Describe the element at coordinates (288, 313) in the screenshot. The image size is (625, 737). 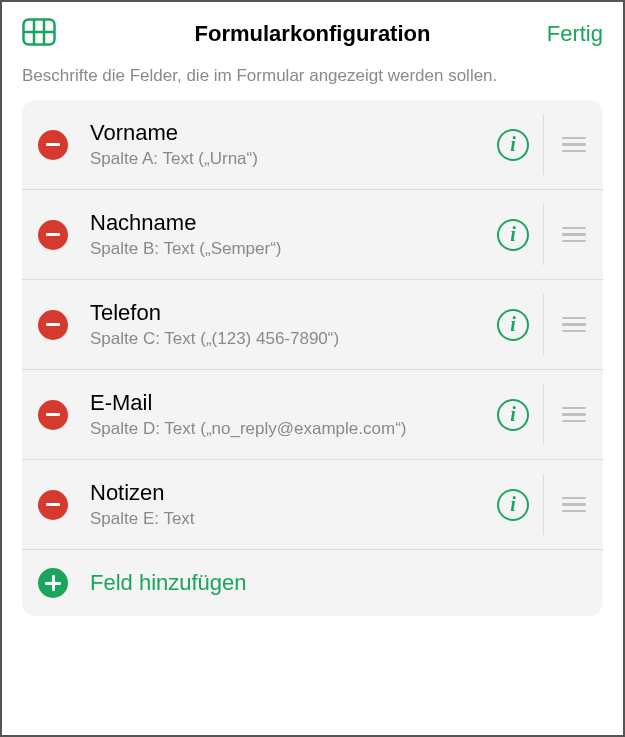
I see `field-title: Telefon` at that location.